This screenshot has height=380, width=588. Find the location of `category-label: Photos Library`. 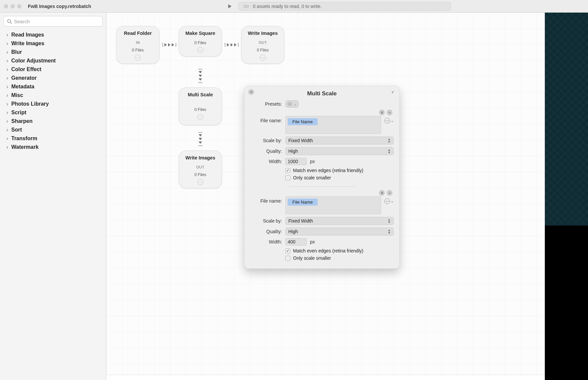

category-label: Photos Library is located at coordinates (30, 104).